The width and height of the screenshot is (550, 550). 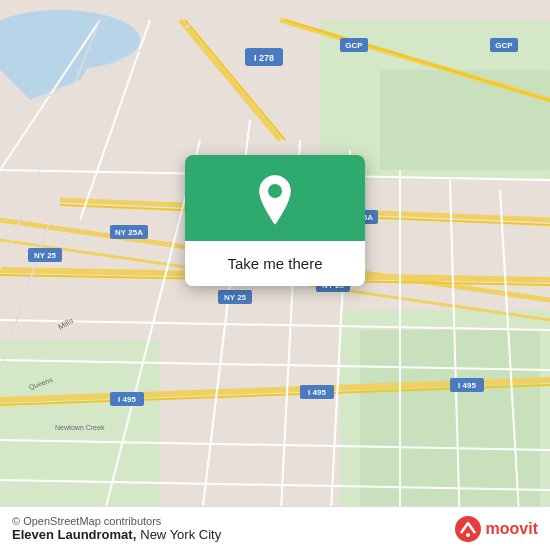 I want to click on popup-card: Take me there, so click(x=275, y=220).